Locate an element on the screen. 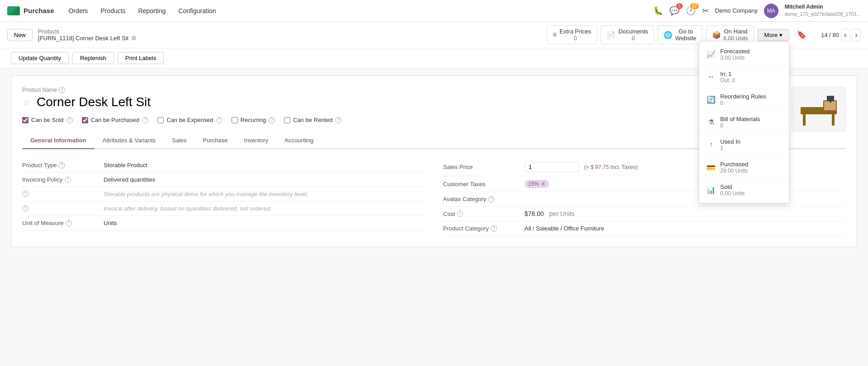  bom-icon: ⚗ is located at coordinates (711, 122).